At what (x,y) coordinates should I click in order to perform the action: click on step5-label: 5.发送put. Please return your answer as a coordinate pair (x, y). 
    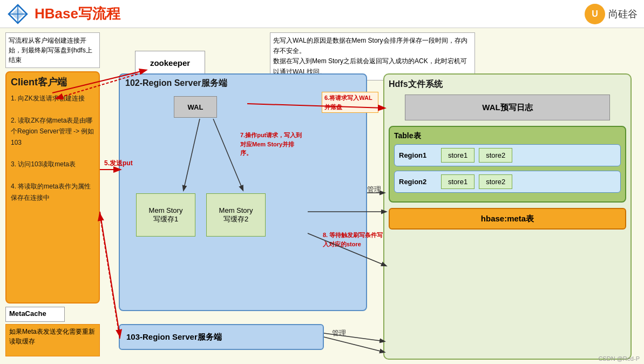
    Looking at the image, I should click on (119, 163).